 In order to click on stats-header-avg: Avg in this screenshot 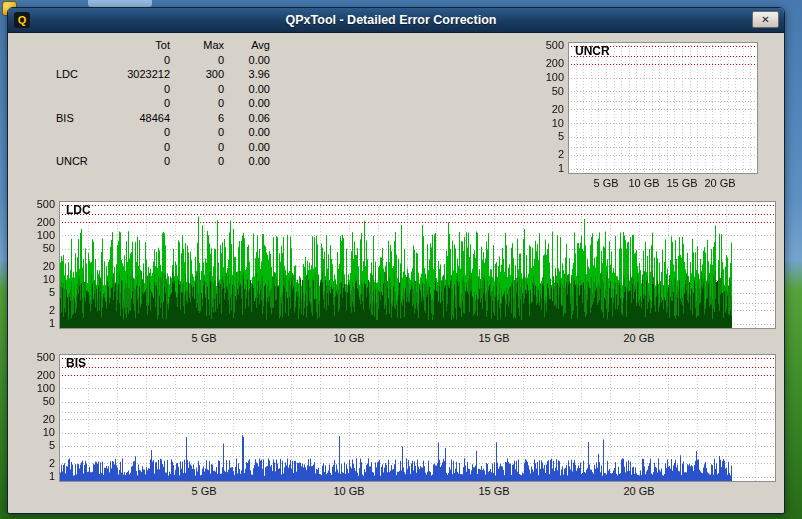, I will do `click(247, 46)`.